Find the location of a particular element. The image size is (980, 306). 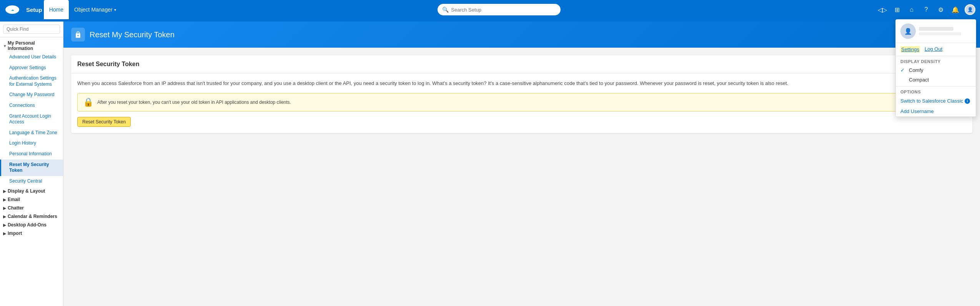

add-username-label: Add Username is located at coordinates (917, 111).